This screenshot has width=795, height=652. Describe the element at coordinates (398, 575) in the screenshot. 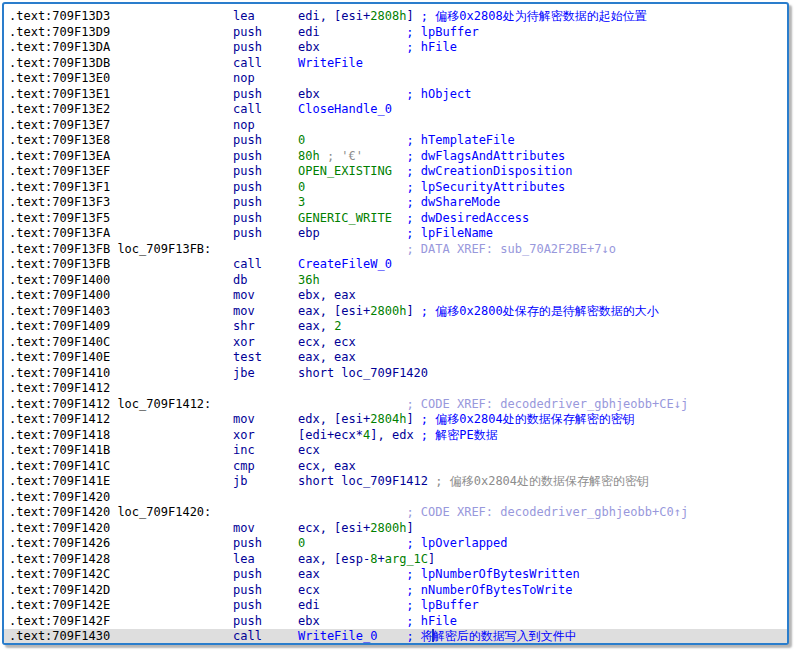

I see `asm-line: .text:709F142C push eax ; lpNumberOfByte…` at that location.